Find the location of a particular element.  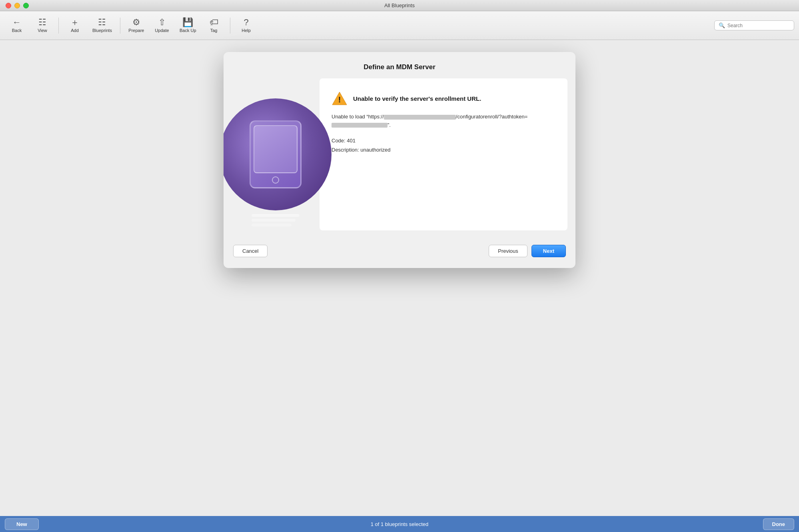

update-label: Update is located at coordinates (162, 30).